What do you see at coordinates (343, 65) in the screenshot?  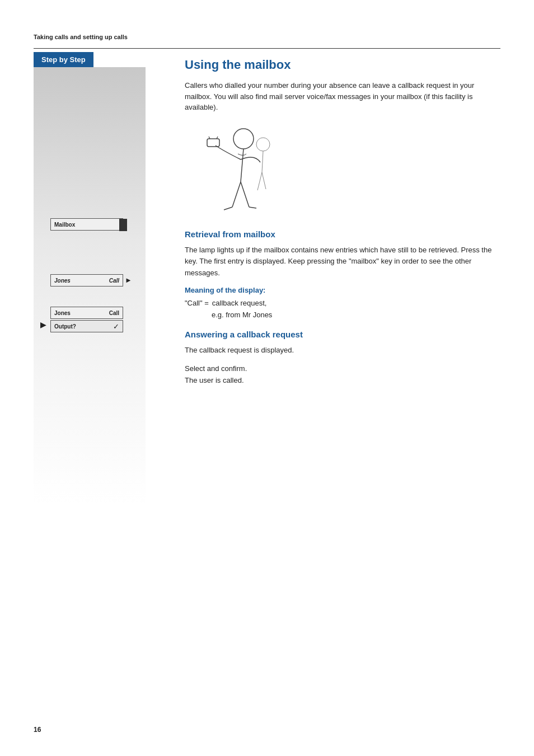 I see `page-title: Using the mailbox` at bounding box center [343, 65].